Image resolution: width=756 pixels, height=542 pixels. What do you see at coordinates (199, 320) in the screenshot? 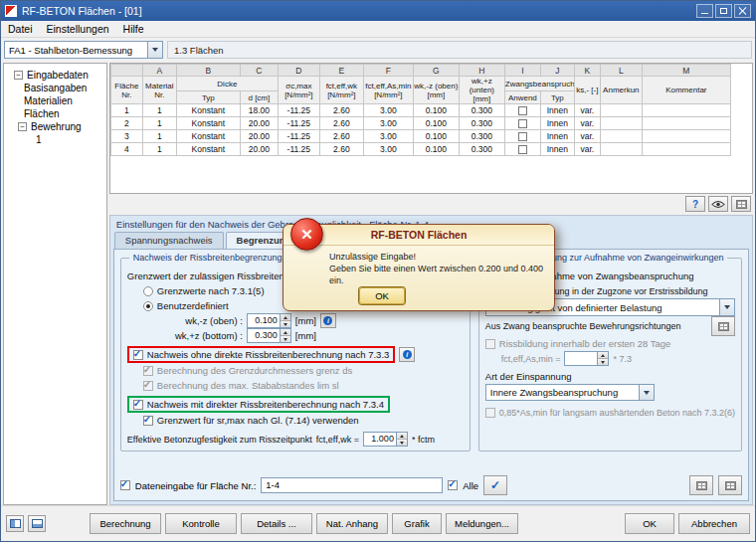
I see `wk-top-label: wk,-z (oben) :` at bounding box center [199, 320].